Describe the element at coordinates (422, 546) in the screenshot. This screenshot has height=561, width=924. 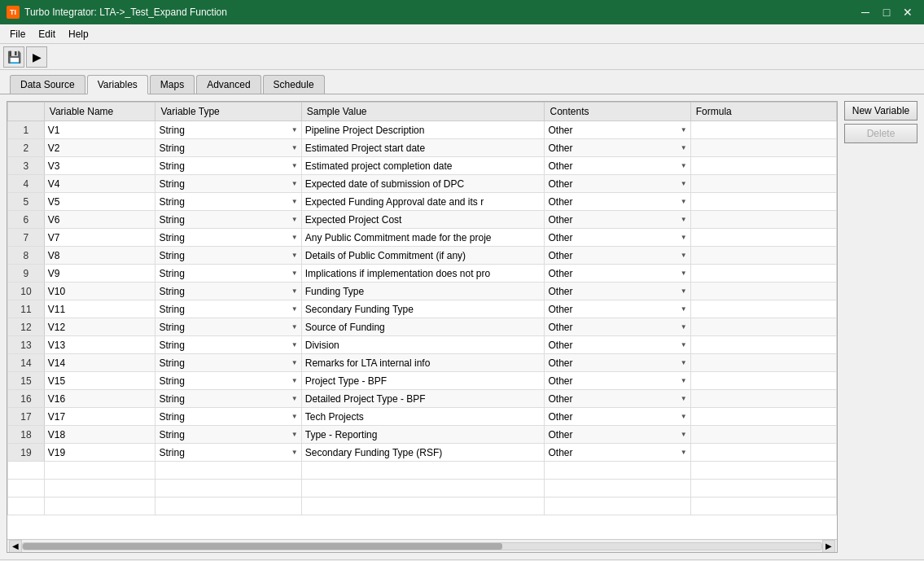
I see `scrollbar-track` at that location.